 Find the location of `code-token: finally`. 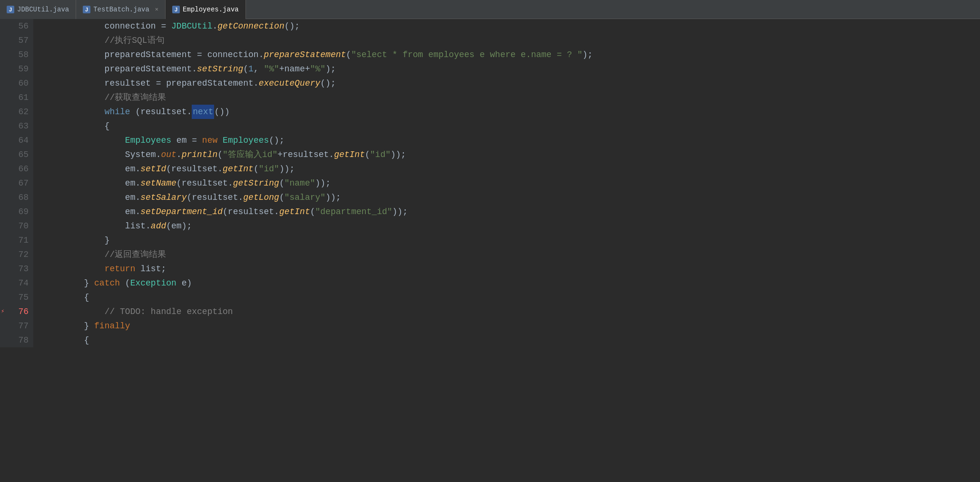

code-token: finally is located at coordinates (112, 326).